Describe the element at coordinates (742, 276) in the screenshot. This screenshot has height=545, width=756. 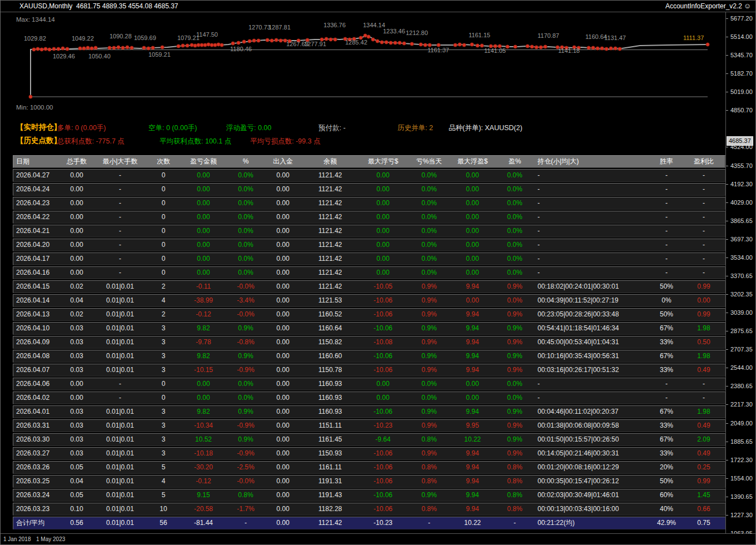
I see `price-scale-label: 3370.65` at that location.